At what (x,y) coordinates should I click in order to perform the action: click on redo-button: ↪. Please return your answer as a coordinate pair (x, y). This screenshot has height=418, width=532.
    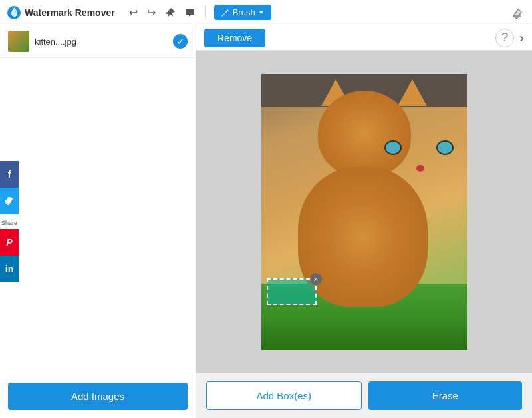
    Looking at the image, I should click on (152, 12).